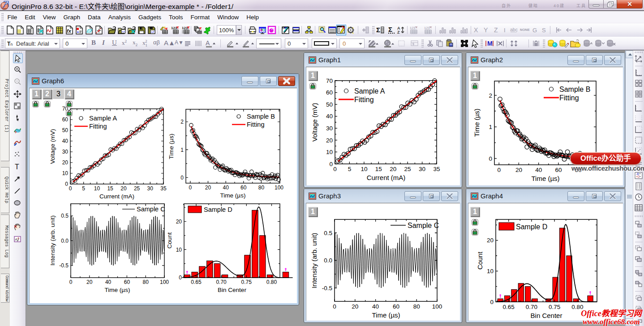  What do you see at coordinates (53, 146) in the screenshot?
I see `svg-text: Voltage (mV)` at bounding box center [53, 146].